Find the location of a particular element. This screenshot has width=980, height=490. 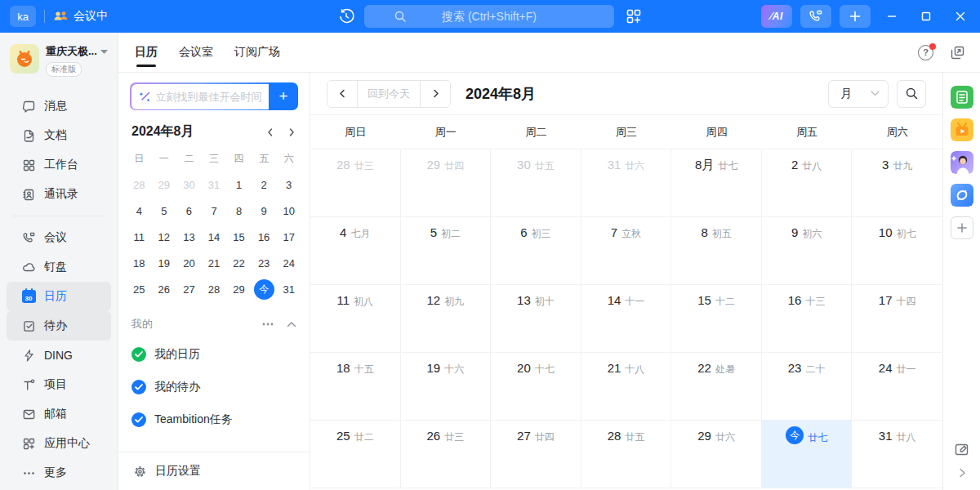

mini-day-cell: 10 is located at coordinates (289, 211).